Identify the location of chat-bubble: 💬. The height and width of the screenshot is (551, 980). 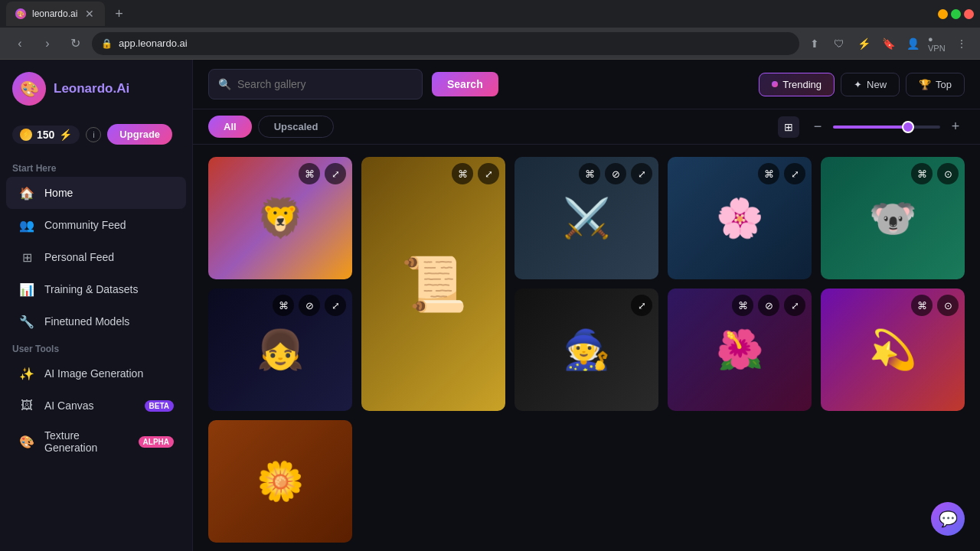
(948, 519).